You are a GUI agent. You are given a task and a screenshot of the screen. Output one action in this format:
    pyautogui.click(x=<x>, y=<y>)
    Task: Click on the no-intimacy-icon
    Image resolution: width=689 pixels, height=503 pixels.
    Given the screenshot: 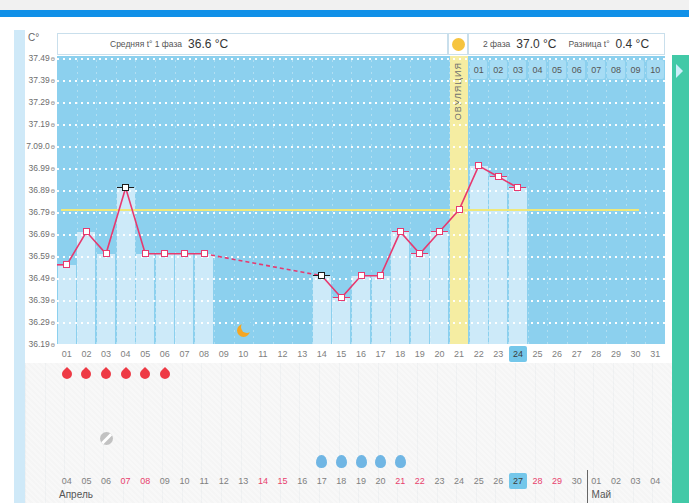 What is the action you would take?
    pyautogui.click(x=106, y=438)
    